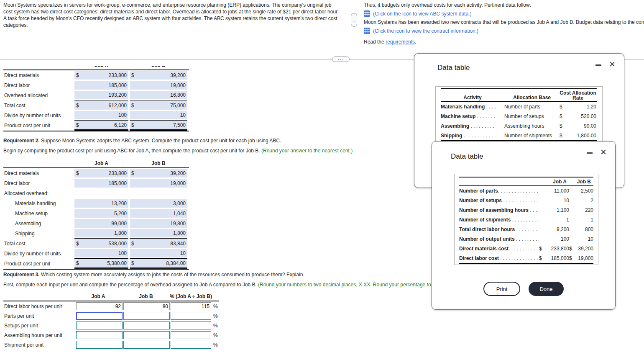 This screenshot has height=355, width=644. Describe the element at coordinates (158, 105) in the screenshot. I see `value-cell: $75,000` at that location.